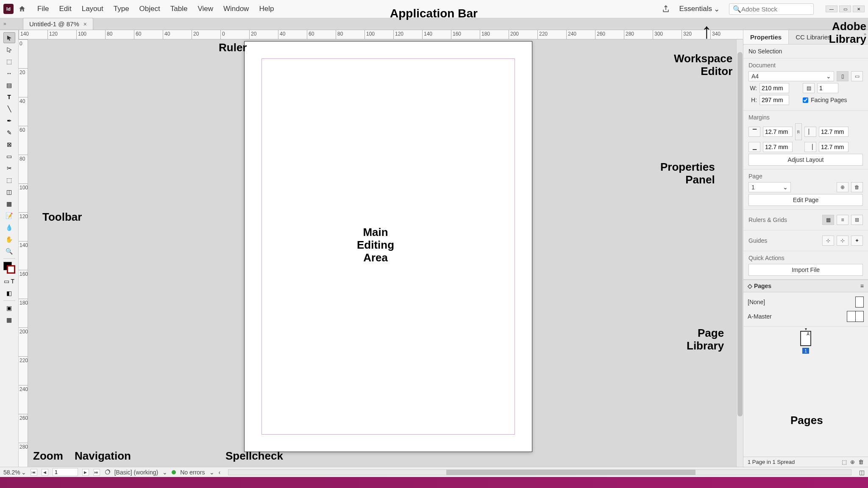 Image resolution: width=868 pixels, height=488 pixels. Describe the element at coordinates (9, 308) in the screenshot. I see `normal-view: ▣` at that location.